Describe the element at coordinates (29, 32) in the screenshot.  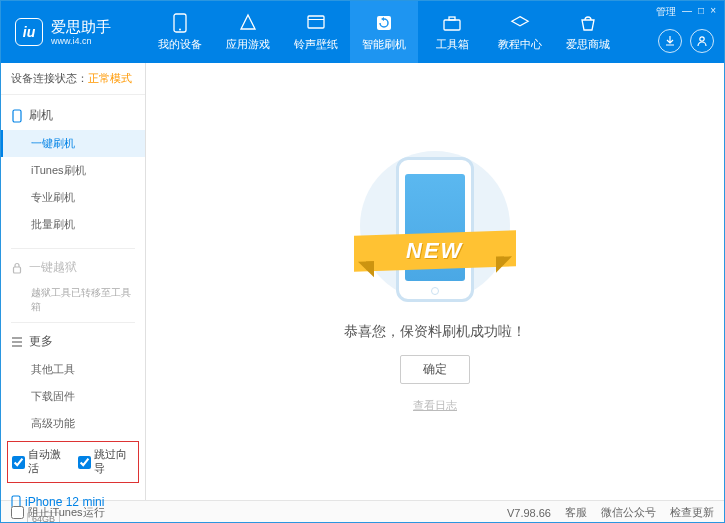
I see `app-logo-icon: iu` at that location.